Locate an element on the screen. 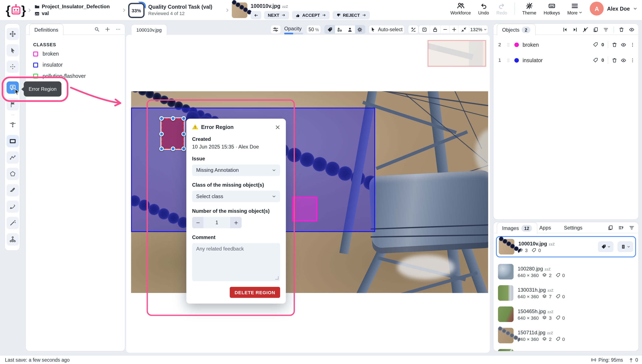 This screenshot has width=642, height=364. task-info: Quality Control Task (val) Reviewed 4 of… is located at coordinates (180, 10).